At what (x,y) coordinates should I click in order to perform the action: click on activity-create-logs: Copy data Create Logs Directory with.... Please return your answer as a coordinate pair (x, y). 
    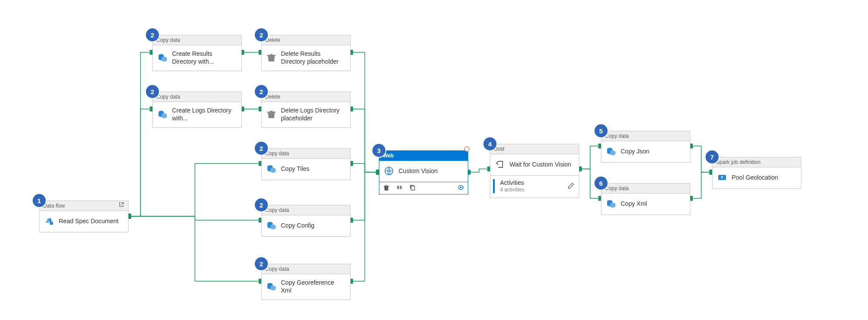
    Looking at the image, I should click on (197, 110).